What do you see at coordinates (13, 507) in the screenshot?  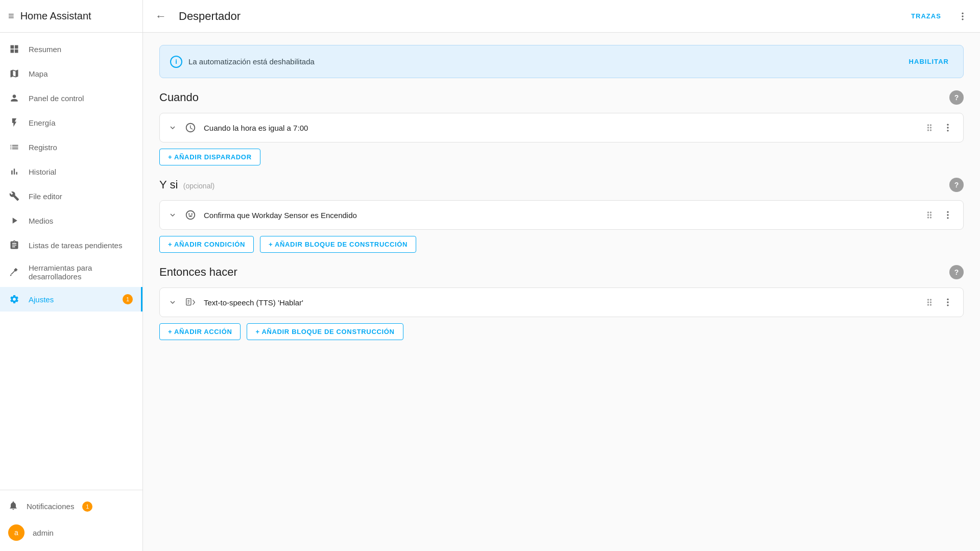 I see `bell-icon` at bounding box center [13, 507].